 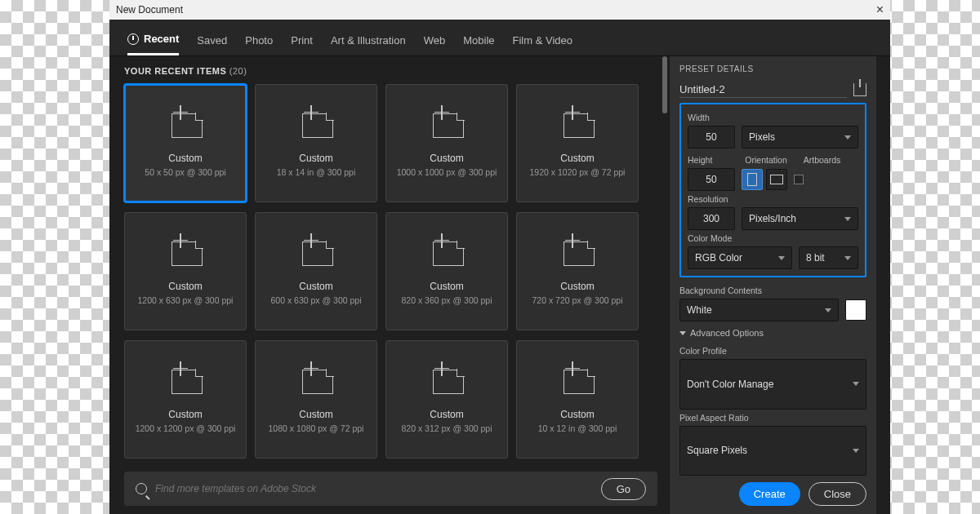 What do you see at coordinates (711, 137) in the screenshot?
I see `width-input` at bounding box center [711, 137].